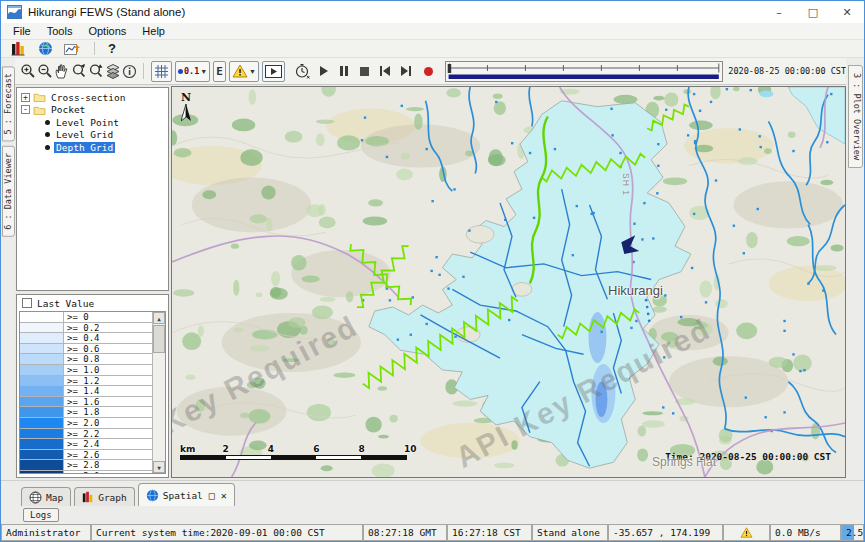  Describe the element at coordinates (86, 338) in the screenshot. I see `legend-row: >= 0.4` at that location.